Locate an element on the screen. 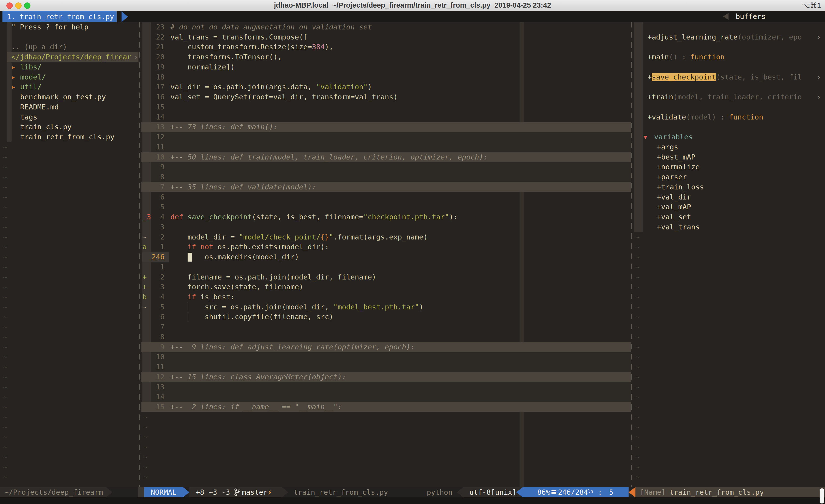 This screenshot has height=504, width=825. line-number: 17 is located at coordinates (153, 87).